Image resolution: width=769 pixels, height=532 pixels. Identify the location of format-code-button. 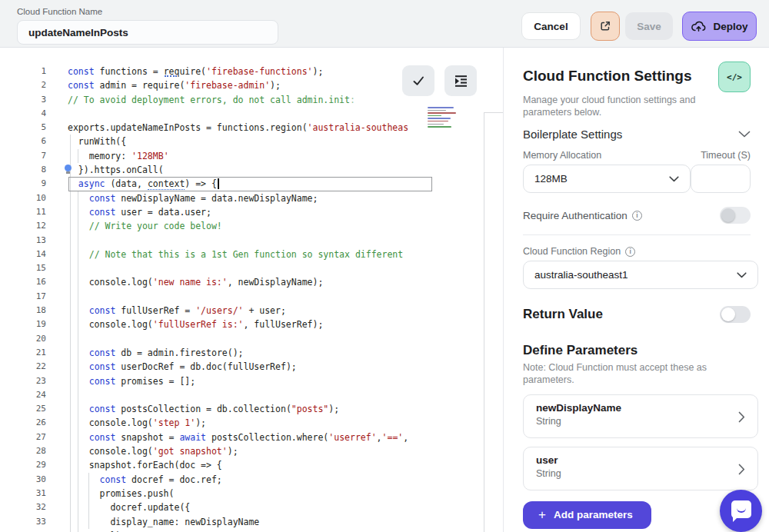
(461, 81).